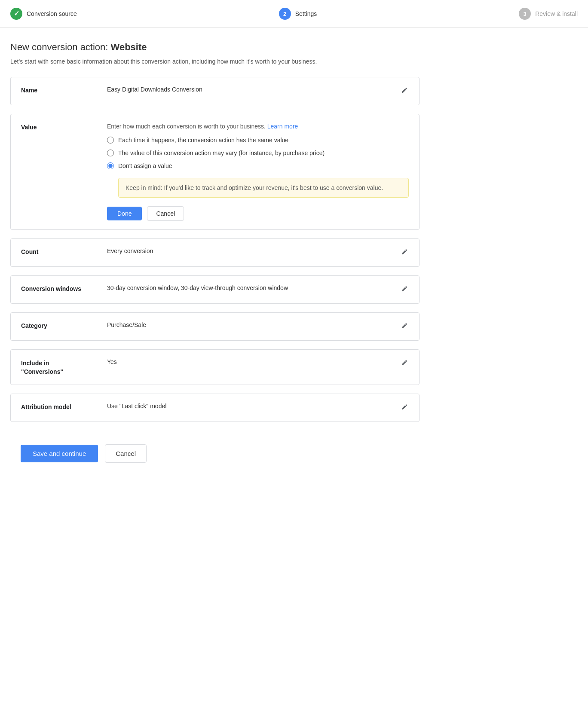 The image size is (588, 727). I want to click on attribution-model-value: Use "Last click" model, so click(250, 406).